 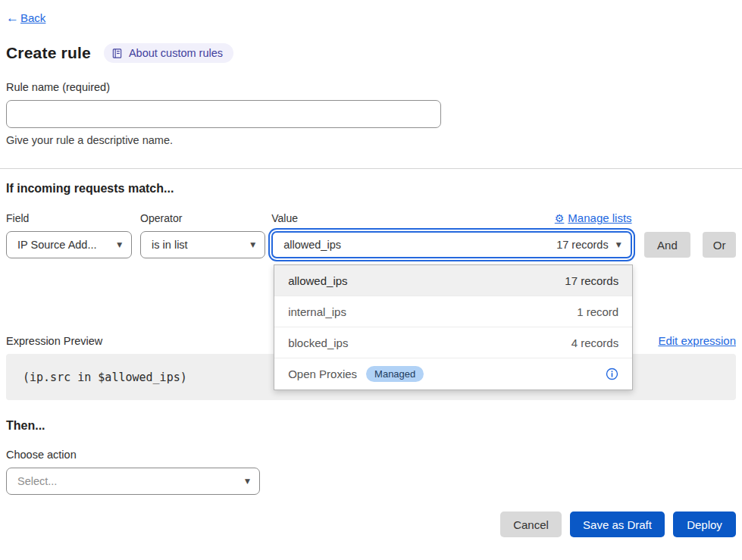 I want to click on manage-lists-link: ⚙ Manage lists, so click(x=593, y=218).